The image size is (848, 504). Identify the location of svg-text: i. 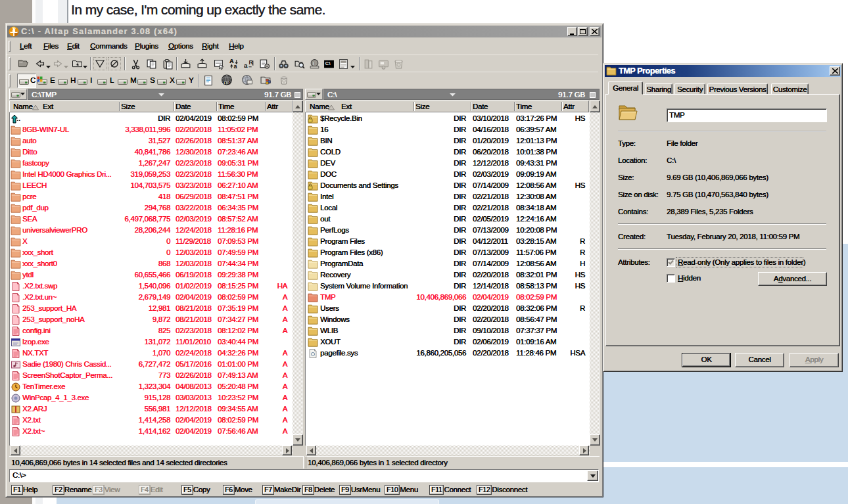
(314, 63).